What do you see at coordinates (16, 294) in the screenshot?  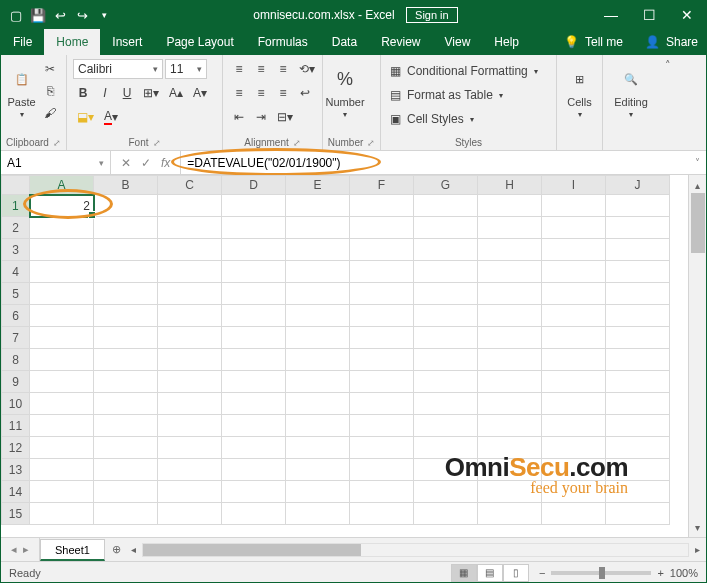 I see `row-header: 5` at bounding box center [16, 294].